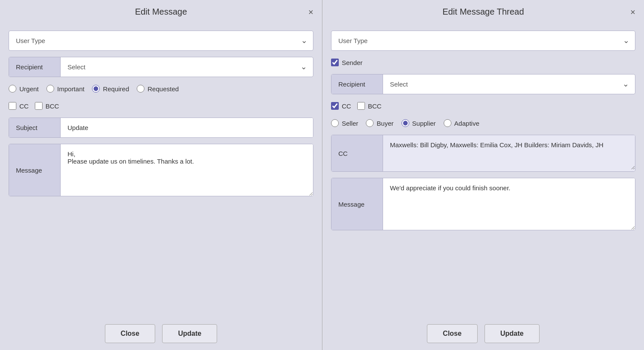 Image resolution: width=644 pixels, height=350 pixels. Describe the element at coordinates (187, 127) in the screenshot. I see `left-subject-input: Update` at that location.